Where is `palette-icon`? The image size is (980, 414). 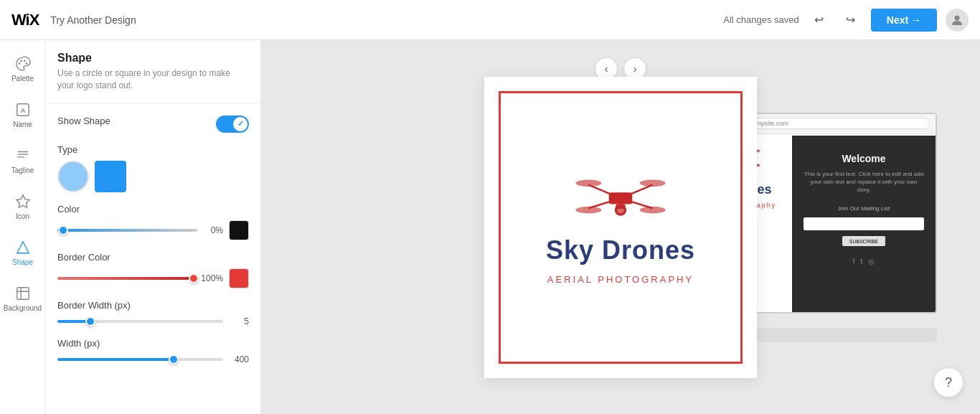
palette-icon is located at coordinates (23, 64).